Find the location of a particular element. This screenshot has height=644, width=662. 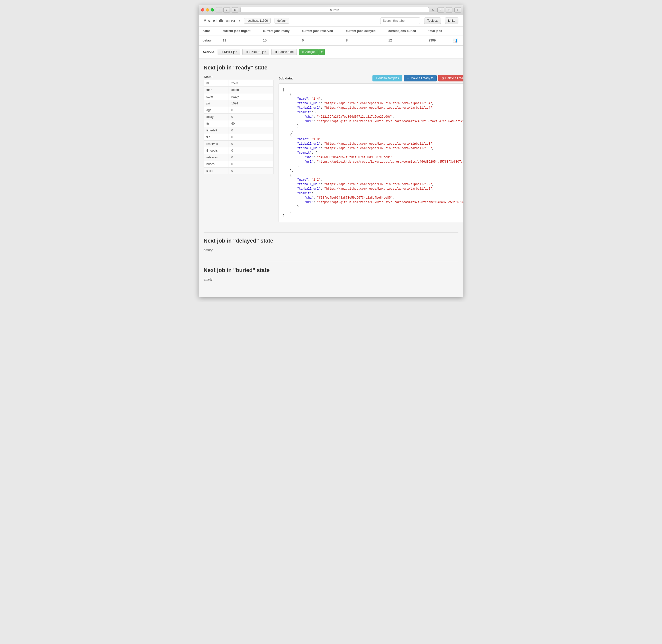

stats-panel-label: Stats: is located at coordinates (239, 77).